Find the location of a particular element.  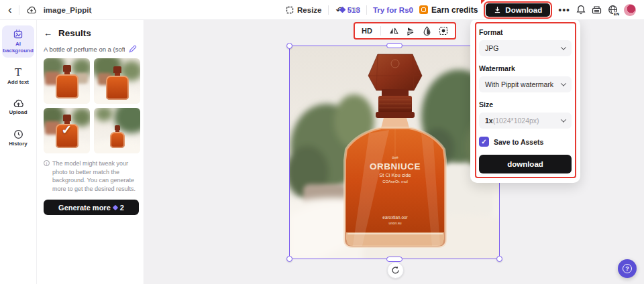

question-mark-icon: ? is located at coordinates (627, 269).